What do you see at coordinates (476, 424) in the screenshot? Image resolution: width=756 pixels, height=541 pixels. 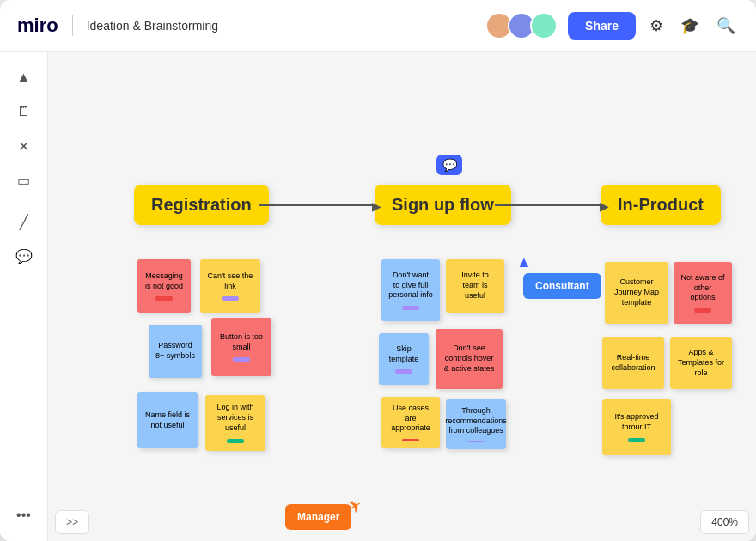 I see `sticky-recommendations: Through recommendations from colleagues` at bounding box center [476, 424].